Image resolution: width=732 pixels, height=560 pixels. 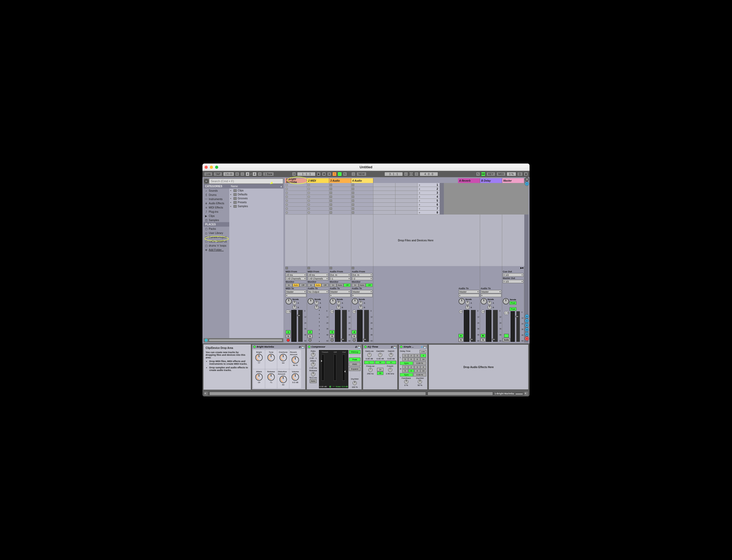 What do you see at coordinates (419, 185) in the screenshot?
I see `scene-play-icon: ▸` at bounding box center [419, 185].